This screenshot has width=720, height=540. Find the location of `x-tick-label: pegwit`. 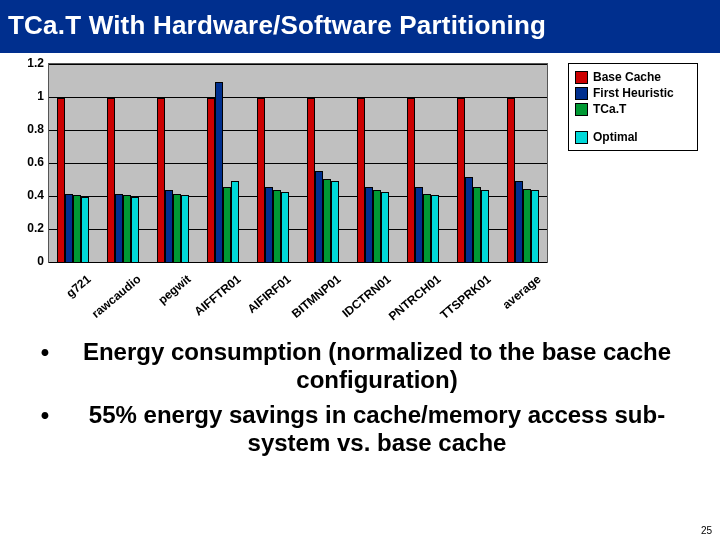

x-tick-label: pegwit is located at coordinates (174, 290).